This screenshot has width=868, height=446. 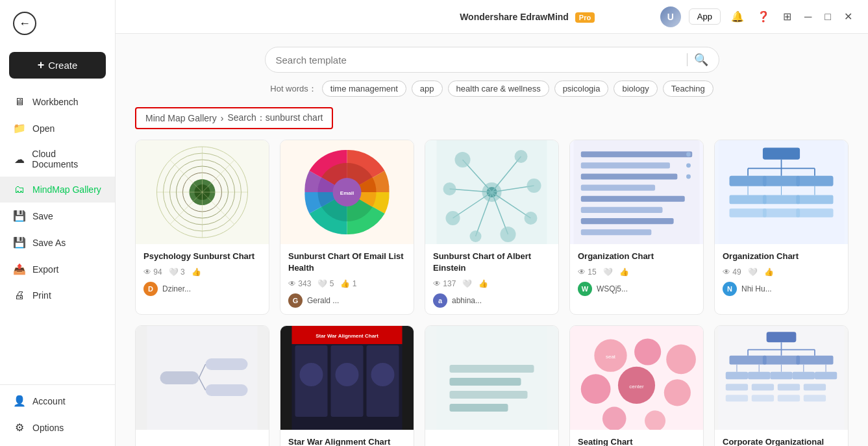 What do you see at coordinates (782, 227) in the screenshot?
I see `card-orgchart2: Organization Chart 👁 49 🤍 👍 N Nhi Hu...` at bounding box center [782, 227].